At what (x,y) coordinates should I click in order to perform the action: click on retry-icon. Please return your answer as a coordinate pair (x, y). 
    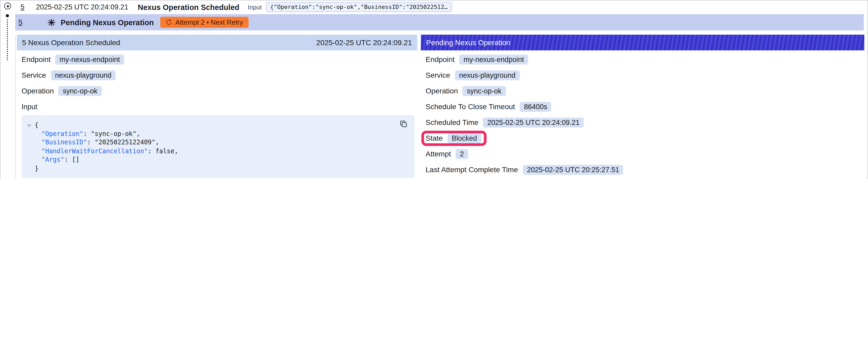
    Looking at the image, I should click on (169, 22).